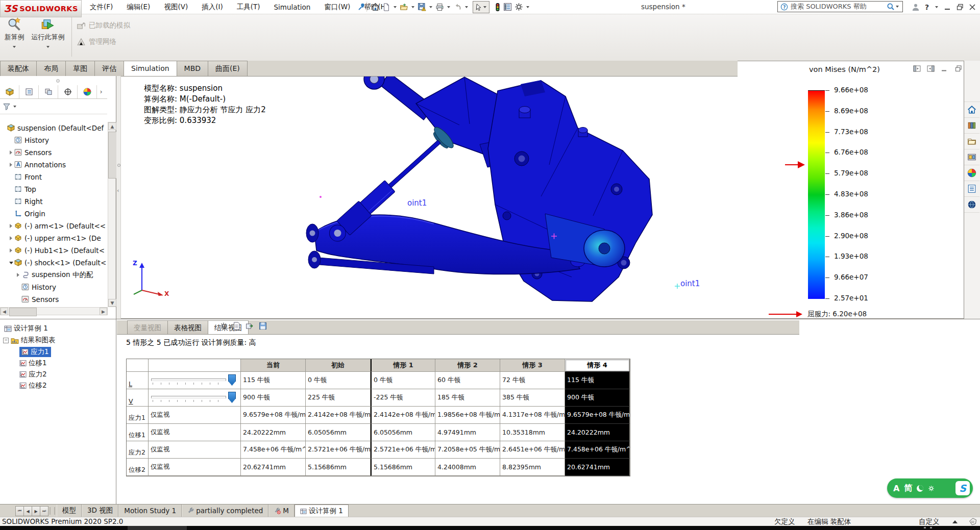 The width and height of the screenshot is (980, 530). Describe the element at coordinates (101, 92) in the screenshot. I see `tree-tab-overflow-icon: ›` at that location.